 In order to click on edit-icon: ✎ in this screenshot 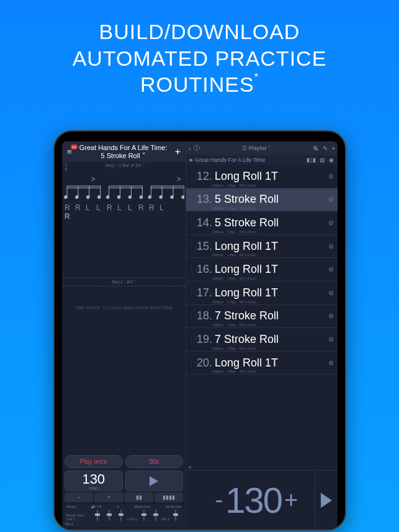, I will do `click(325, 149)`.